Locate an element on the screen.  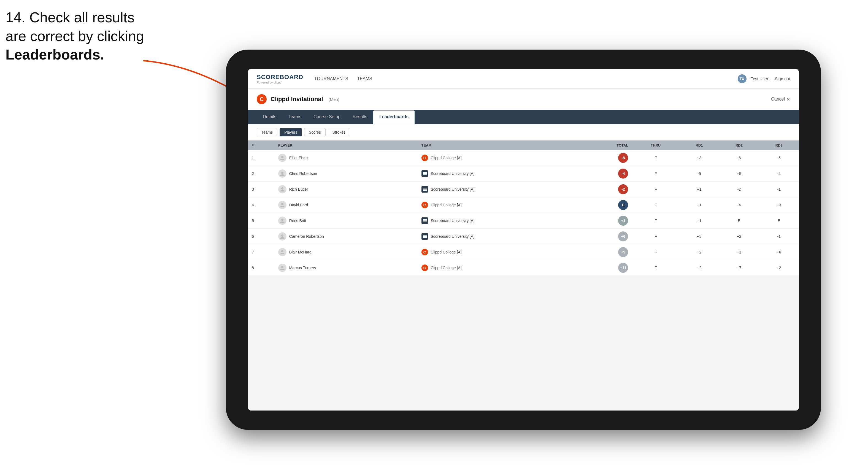
cell-rank: 8 is located at coordinates (261, 268).